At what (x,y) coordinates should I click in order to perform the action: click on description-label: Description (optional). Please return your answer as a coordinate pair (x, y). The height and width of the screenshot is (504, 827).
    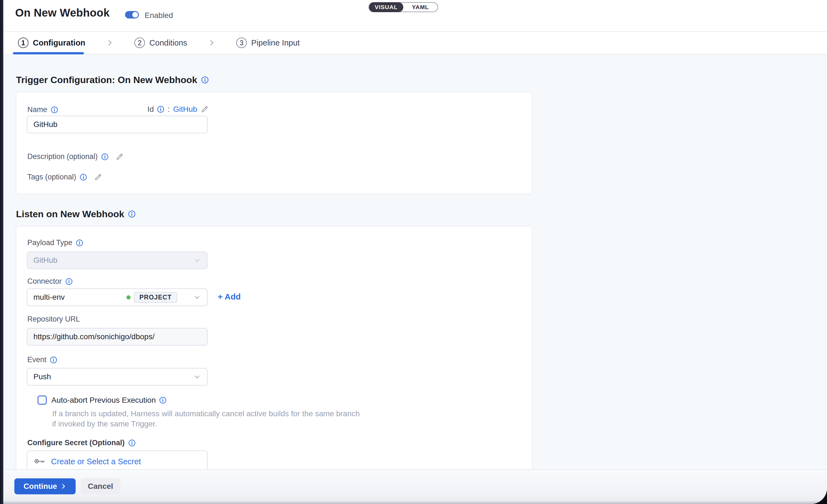
    Looking at the image, I should click on (62, 157).